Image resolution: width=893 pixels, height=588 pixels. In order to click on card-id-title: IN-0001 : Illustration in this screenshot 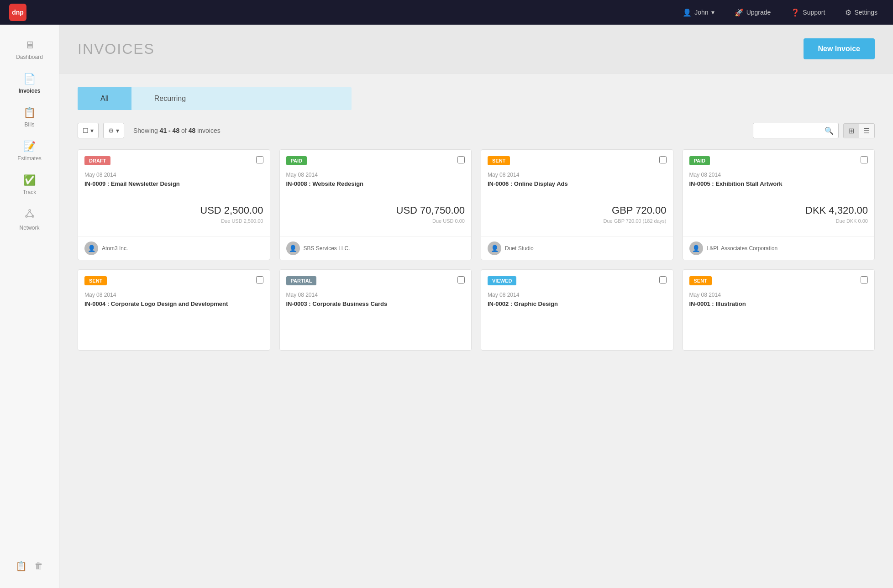, I will do `click(779, 308)`.